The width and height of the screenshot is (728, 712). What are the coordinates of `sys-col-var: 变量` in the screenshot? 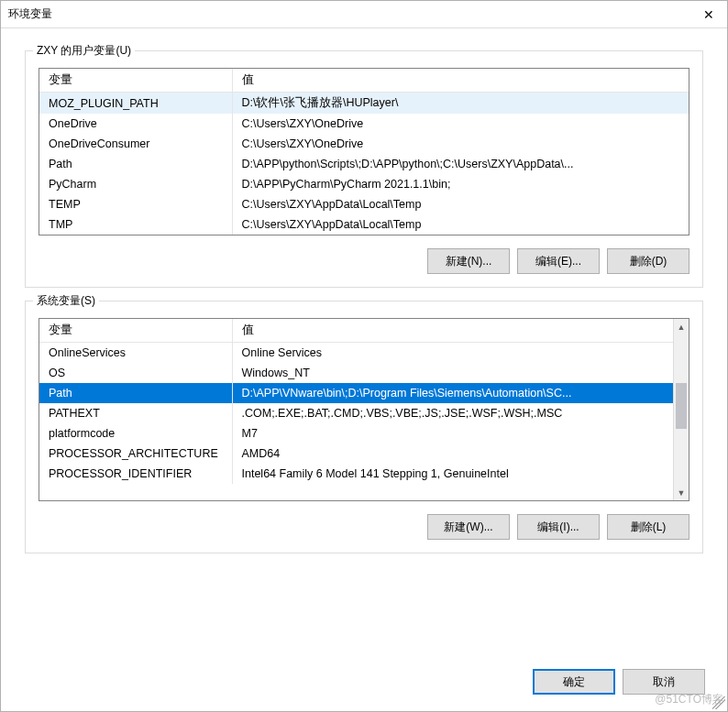 It's located at (136, 331).